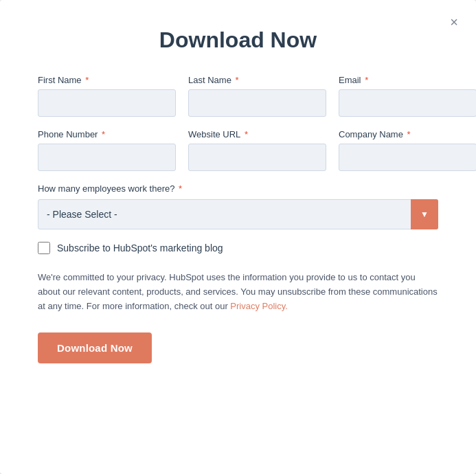 The width and height of the screenshot is (476, 474). What do you see at coordinates (407, 135) in the screenshot?
I see `company-label: Company Name *` at bounding box center [407, 135].